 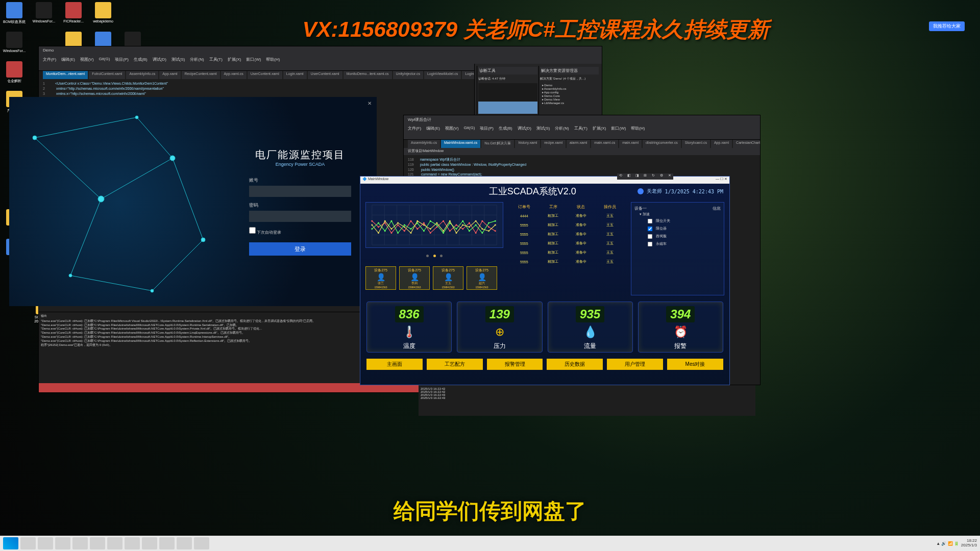 What do you see at coordinates (265, 75) in the screenshot?
I see `editor-tab: UserContent.xaml` at bounding box center [265, 75].